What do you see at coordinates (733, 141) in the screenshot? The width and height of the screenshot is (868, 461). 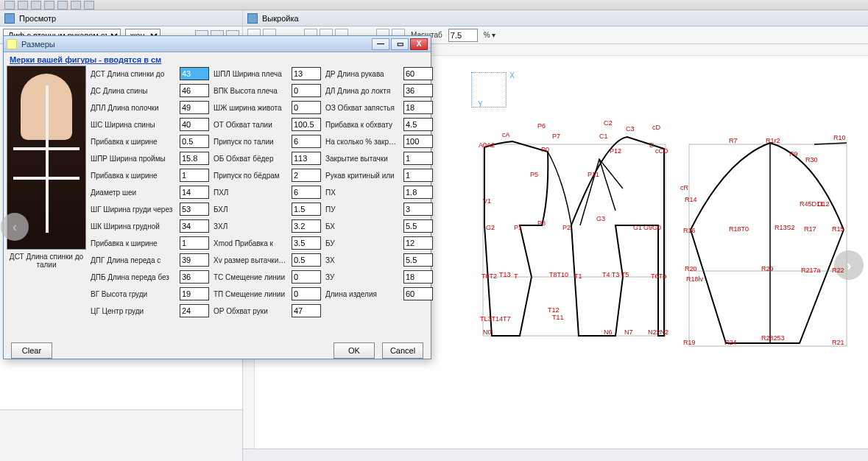 I see `point-label: R7` at bounding box center [733, 141].